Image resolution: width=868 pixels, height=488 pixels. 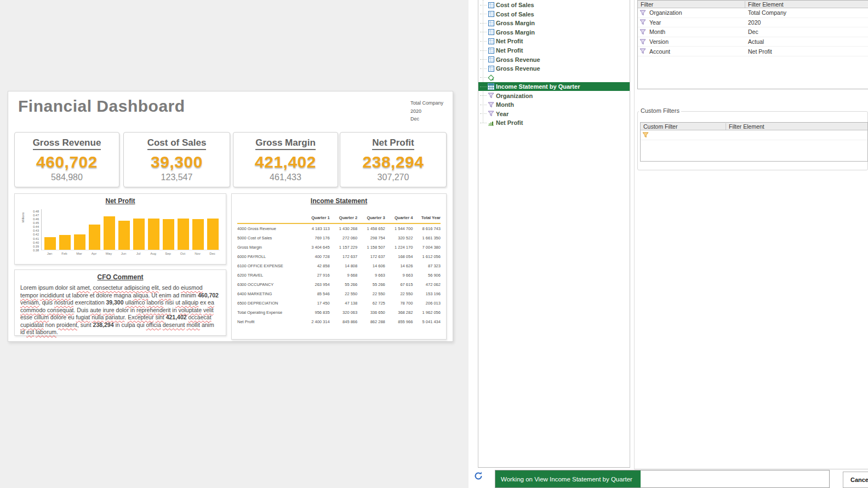 I want to click on comment-text: ad minim, so click(x=185, y=295).